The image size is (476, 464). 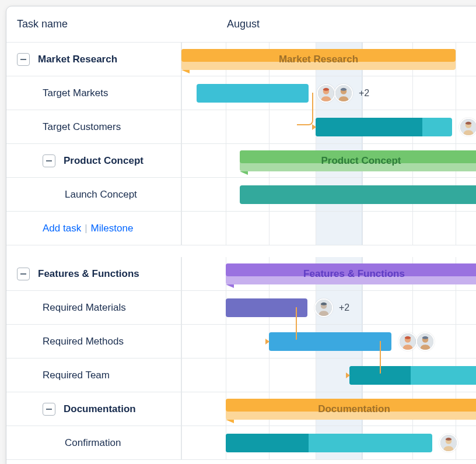 I want to click on column-header-month: August, so click(x=329, y=24).